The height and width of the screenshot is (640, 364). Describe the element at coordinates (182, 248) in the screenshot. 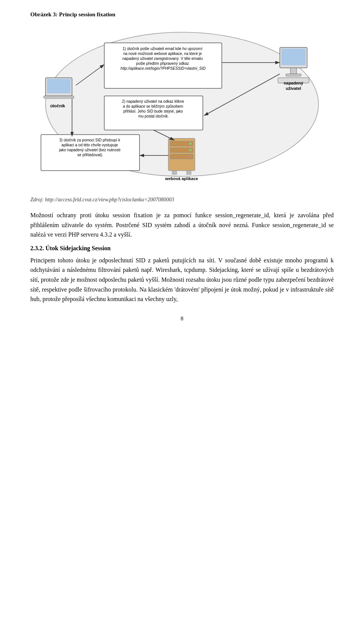

I see `section-heading: 2.3.2. Útok Sidejacking Session` at that location.